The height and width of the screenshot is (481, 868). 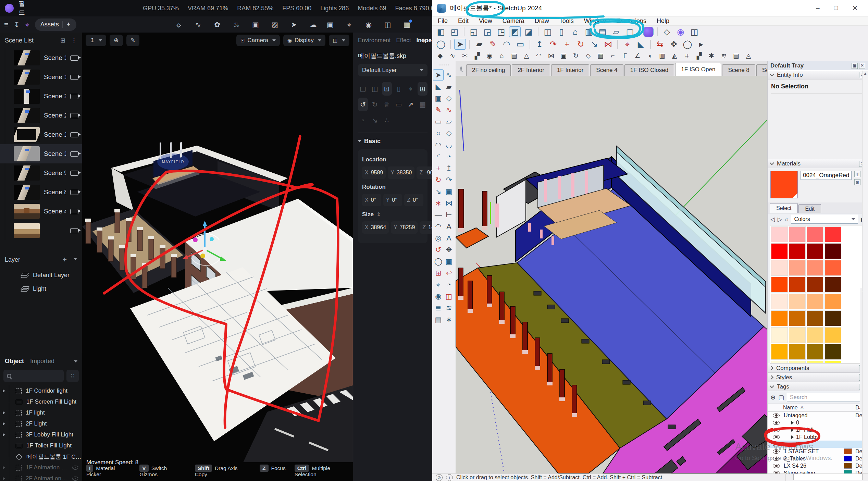 What do you see at coordinates (540, 44) in the screenshot?
I see `push-pull-icon: ↥` at bounding box center [540, 44].